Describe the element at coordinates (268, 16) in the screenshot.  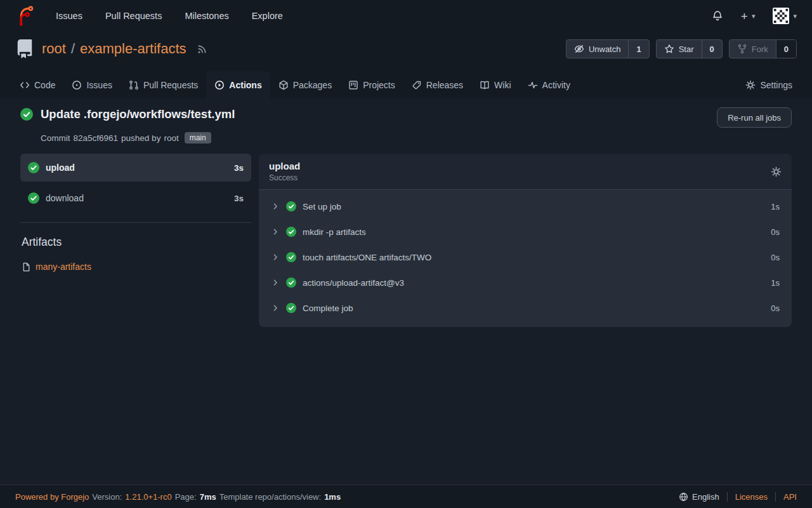
I see `nav-explore: Explore` at that location.